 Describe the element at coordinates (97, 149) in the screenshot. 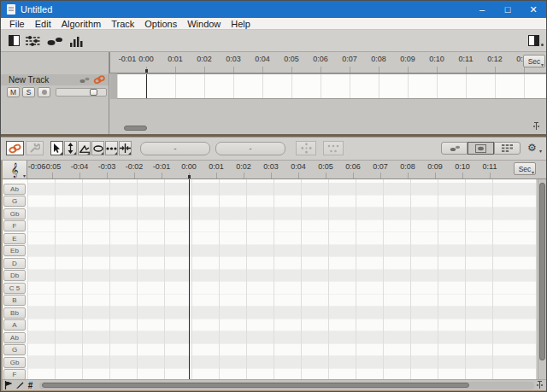

I see `tool-formant` at that location.